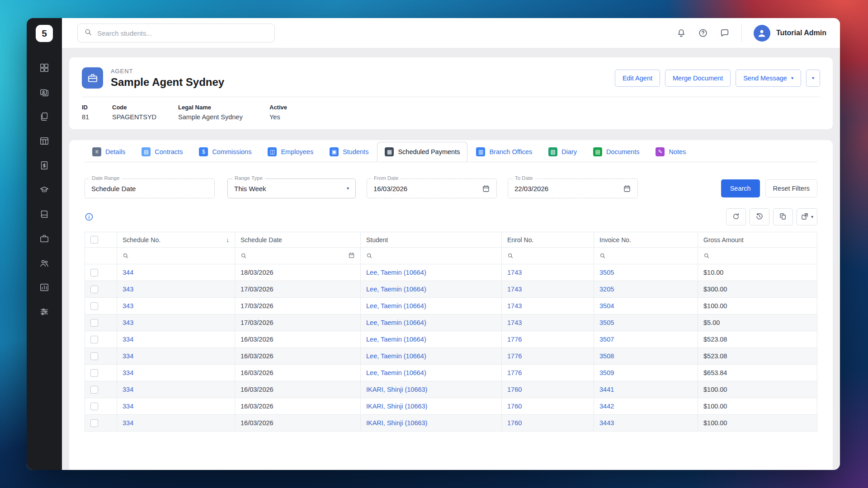  I want to click on filter-schedule-no, so click(176, 256).